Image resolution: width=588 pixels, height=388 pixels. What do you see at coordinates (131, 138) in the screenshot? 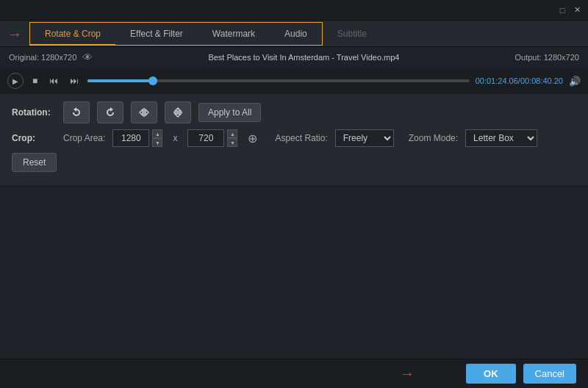
I see `crop-width-input` at bounding box center [131, 138].